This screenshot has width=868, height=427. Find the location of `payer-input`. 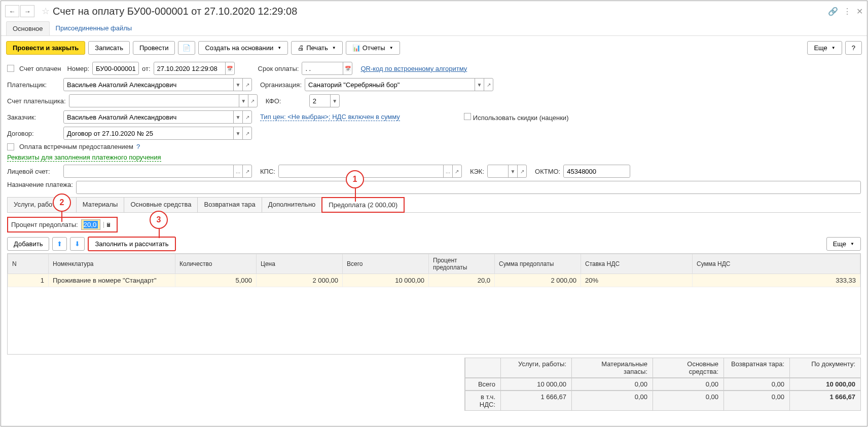

payer-input is located at coordinates (149, 85).